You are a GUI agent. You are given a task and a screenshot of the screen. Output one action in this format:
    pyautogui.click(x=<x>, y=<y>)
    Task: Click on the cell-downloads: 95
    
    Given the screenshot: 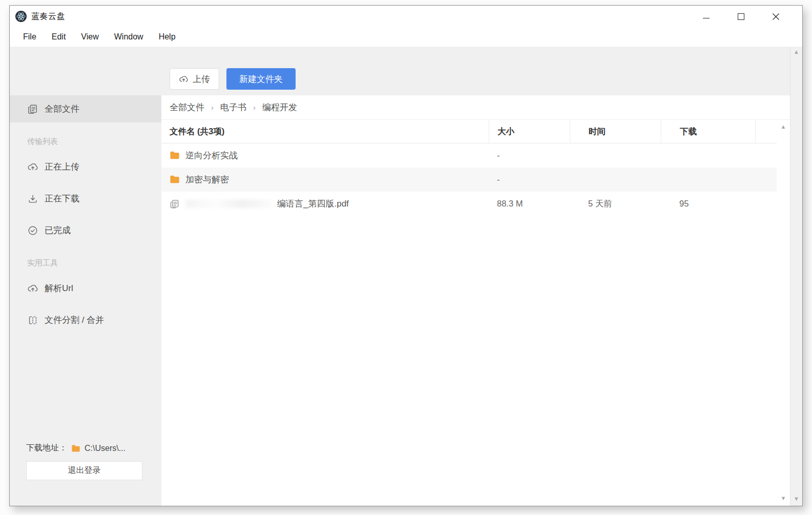 What is the action you would take?
    pyautogui.click(x=708, y=204)
    